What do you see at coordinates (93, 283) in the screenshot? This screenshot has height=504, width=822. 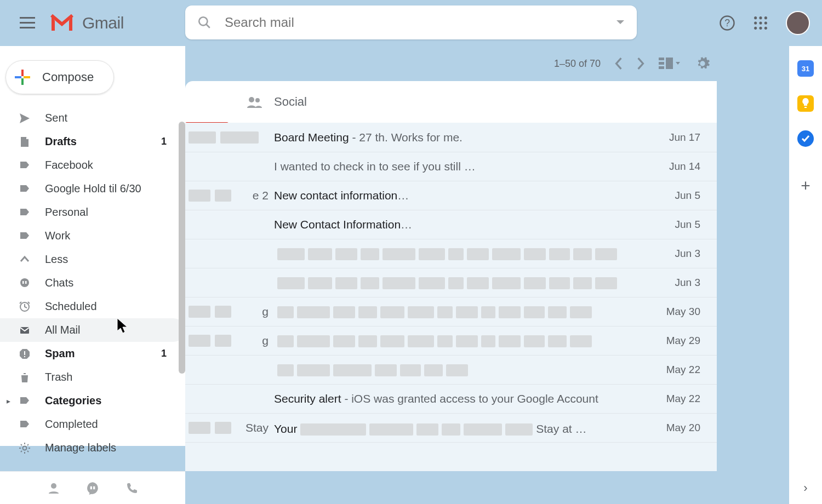 I see `sidebar-item-chats: Chats` at bounding box center [93, 283].